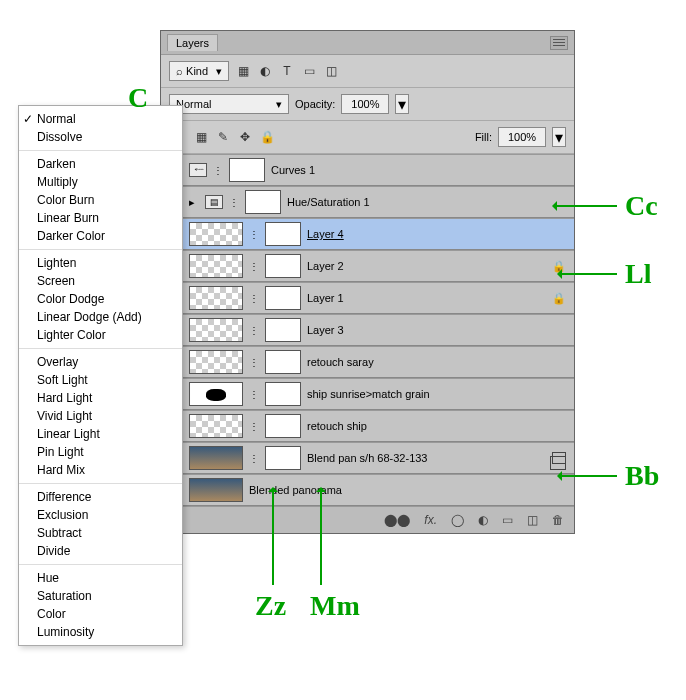 Image resolution: width=686 pixels, height=700 pixels. What do you see at coordinates (100, 416) in the screenshot?
I see `blend-mode-item: Vivid Light` at bounding box center [100, 416].